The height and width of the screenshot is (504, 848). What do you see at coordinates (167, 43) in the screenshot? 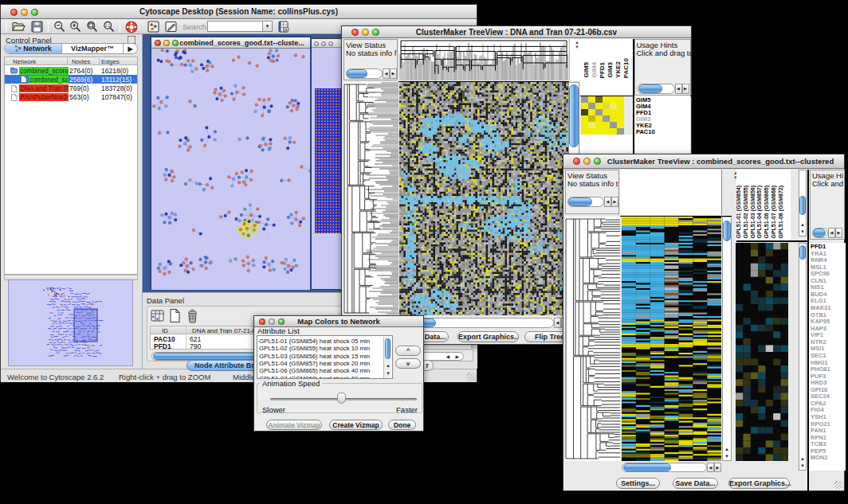
I see `netwin-minimize-button` at bounding box center [167, 43].